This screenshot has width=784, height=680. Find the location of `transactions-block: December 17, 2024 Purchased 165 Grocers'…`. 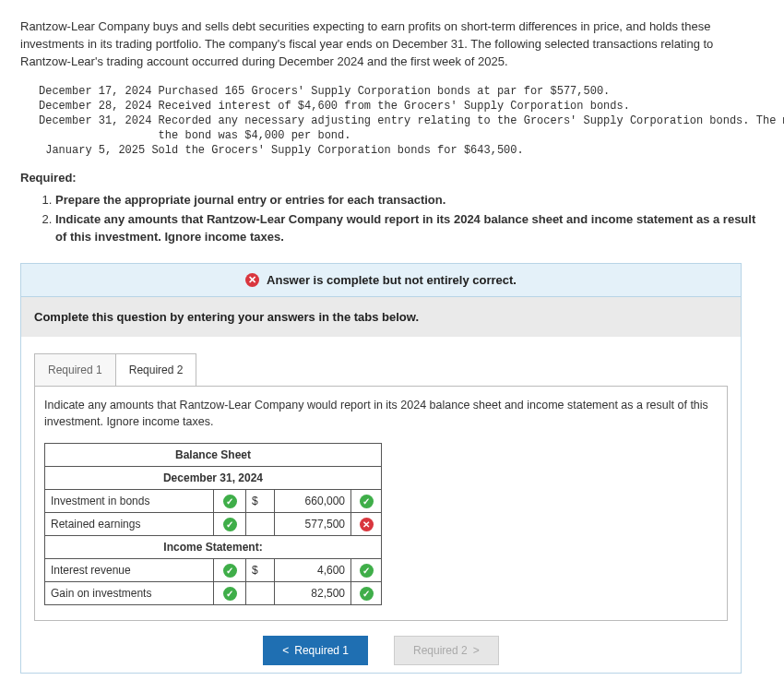

transactions-block: December 17, 2024 Purchased 165 Grocers'… is located at coordinates (401, 122).